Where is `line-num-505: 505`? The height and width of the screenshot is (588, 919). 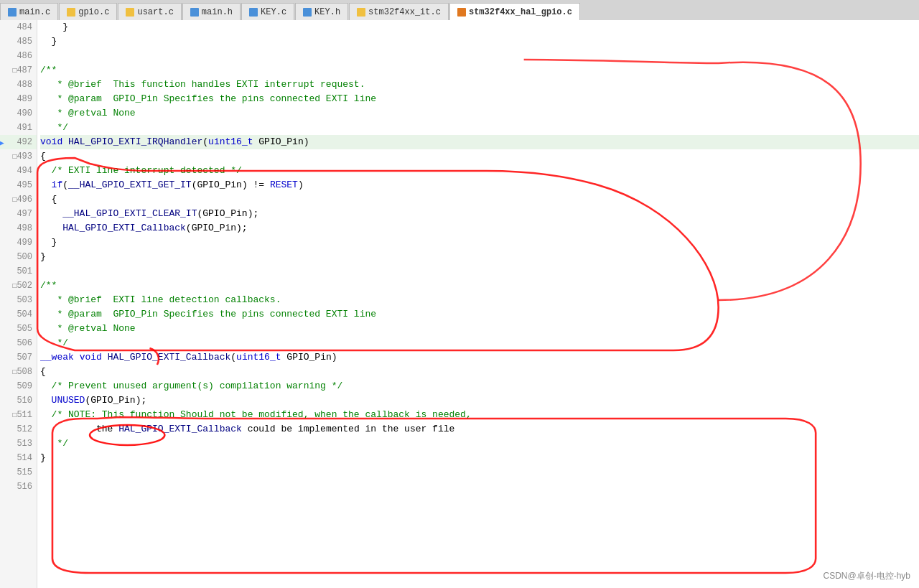 line-num-505: 505 is located at coordinates (19, 329).